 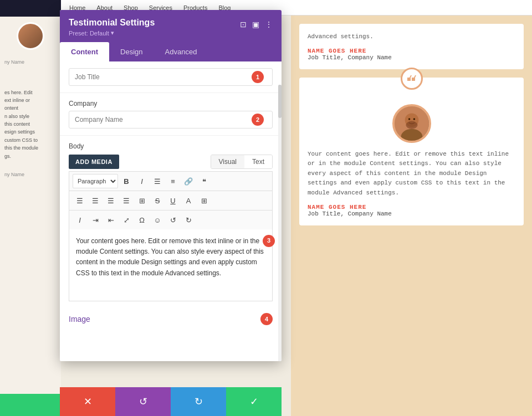 I want to click on indent-button: ⇥, so click(x=95, y=220).